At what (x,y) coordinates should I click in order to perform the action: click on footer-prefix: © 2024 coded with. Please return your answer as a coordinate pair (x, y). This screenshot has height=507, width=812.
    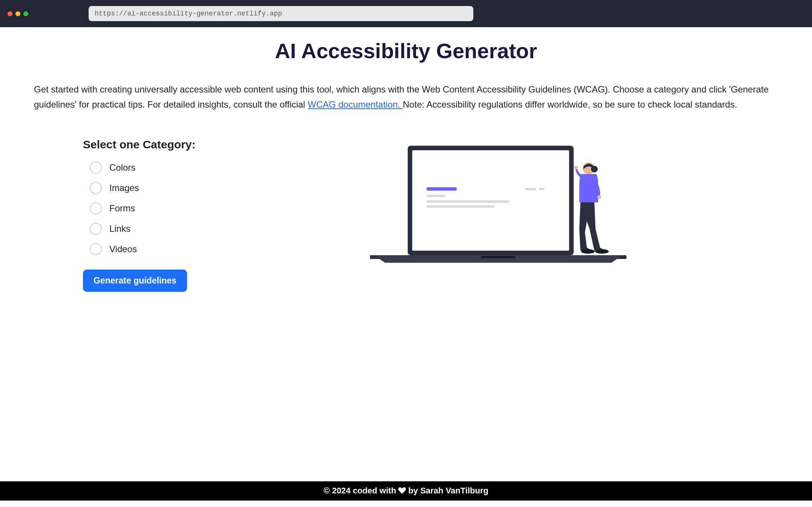
    Looking at the image, I should click on (361, 491).